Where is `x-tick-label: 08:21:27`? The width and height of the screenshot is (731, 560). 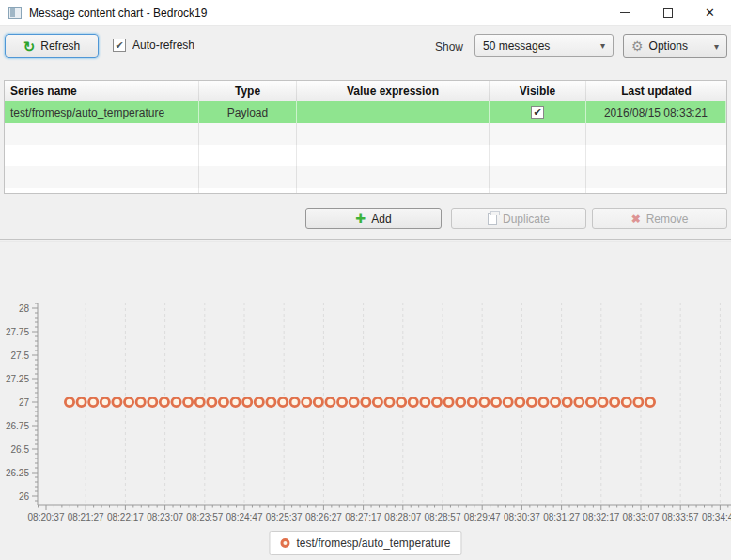 x-tick-label: 08:21:27 is located at coordinates (86, 517).